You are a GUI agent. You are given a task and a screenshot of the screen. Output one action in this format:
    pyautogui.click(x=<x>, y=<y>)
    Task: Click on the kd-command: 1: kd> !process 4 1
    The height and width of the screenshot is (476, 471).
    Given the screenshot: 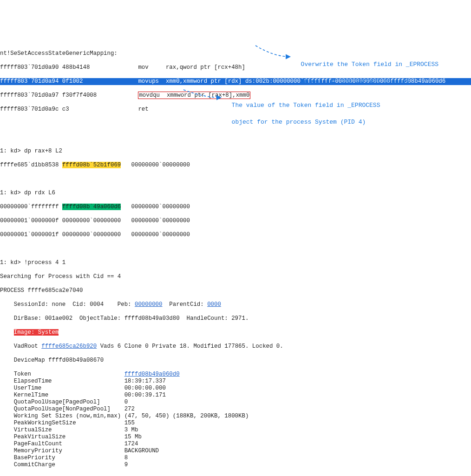 What is the action you would take?
    pyautogui.click(x=236, y=263)
    